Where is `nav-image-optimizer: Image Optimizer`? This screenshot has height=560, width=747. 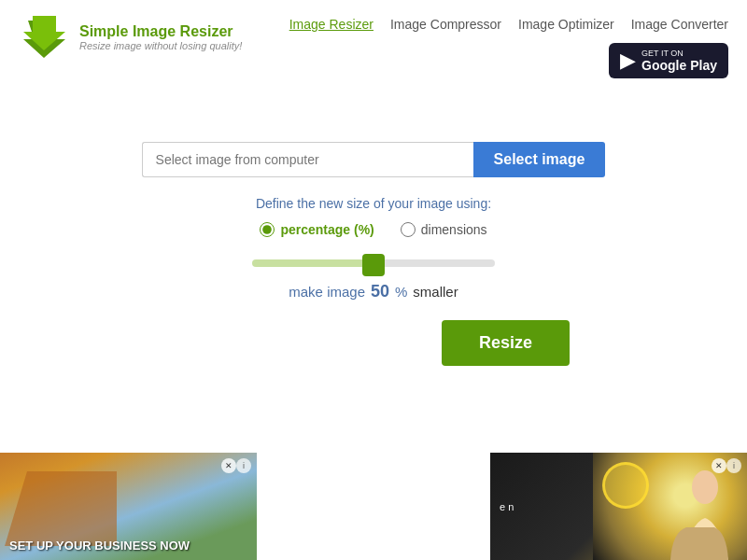
nav-image-optimizer: Image Optimizer is located at coordinates (566, 24).